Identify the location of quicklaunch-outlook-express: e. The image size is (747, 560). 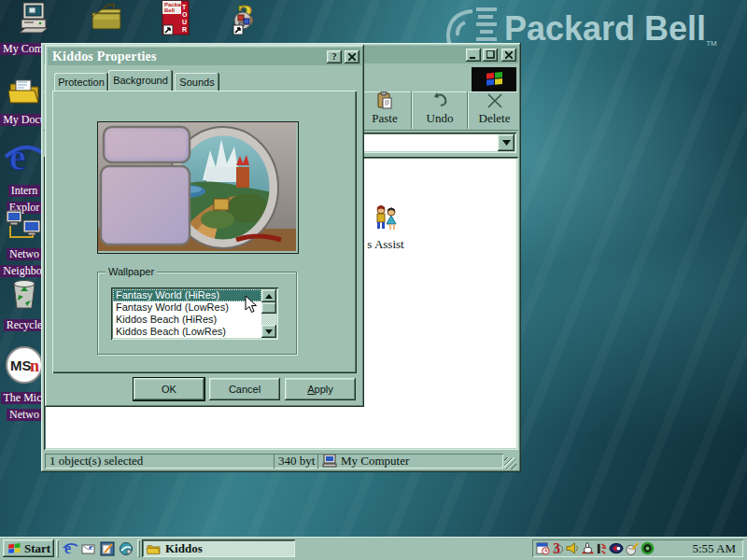
(89, 549).